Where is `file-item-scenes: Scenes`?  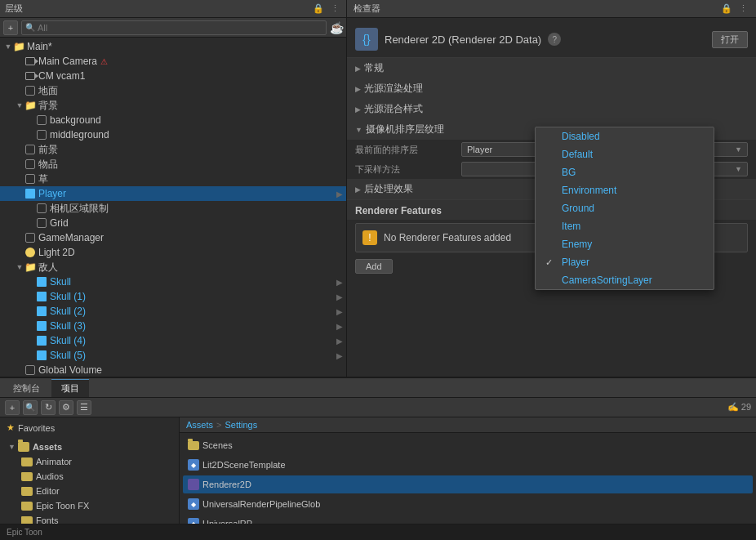
file-item-scenes: Scenes is located at coordinates (468, 445).